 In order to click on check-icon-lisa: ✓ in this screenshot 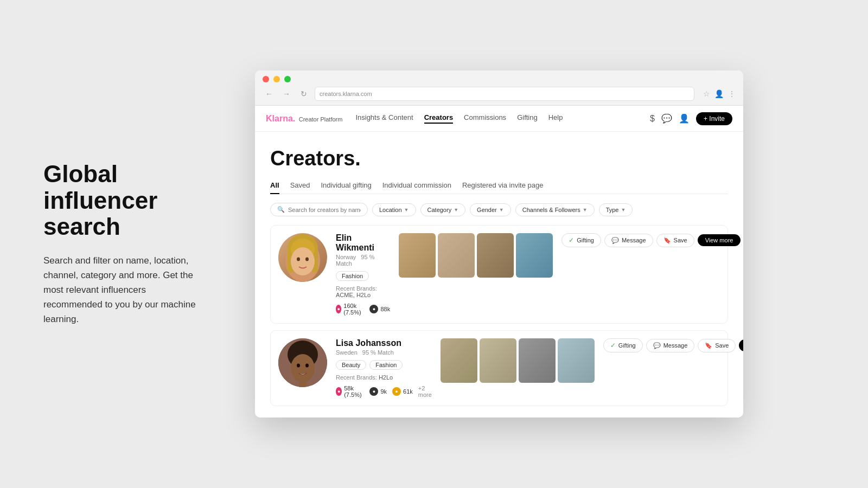, I will do `click(613, 345)`.